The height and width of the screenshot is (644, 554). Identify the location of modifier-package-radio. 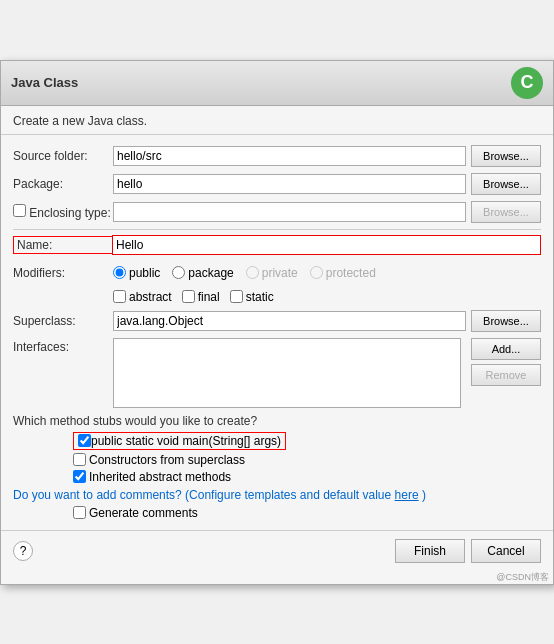
(178, 272).